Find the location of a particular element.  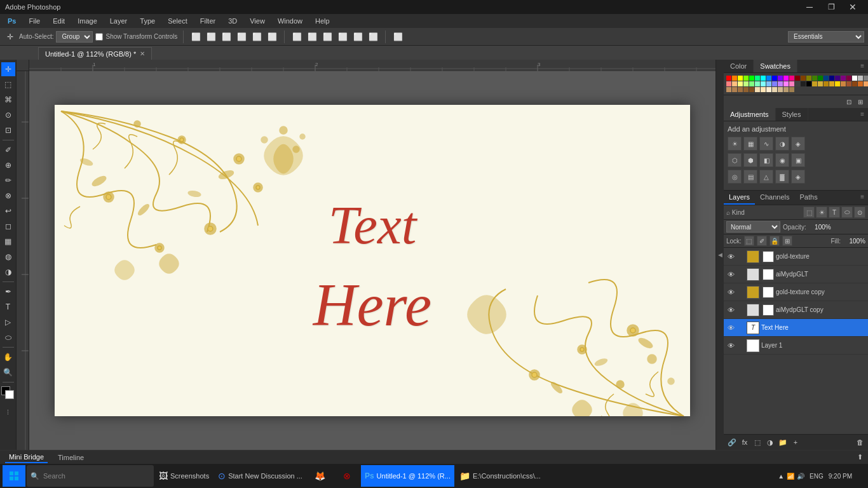

crop-tool: ⊡ is located at coordinates (8, 130).